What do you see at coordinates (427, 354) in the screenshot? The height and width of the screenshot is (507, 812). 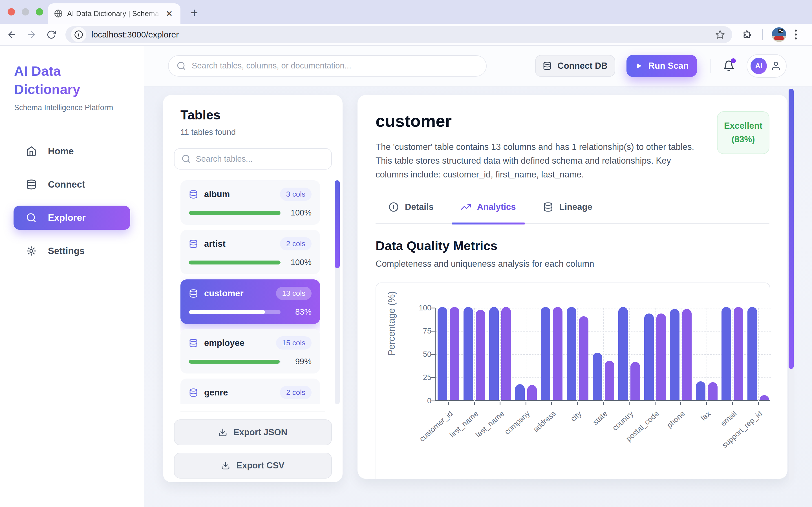 I see `y-tick-label: 50` at bounding box center [427, 354].